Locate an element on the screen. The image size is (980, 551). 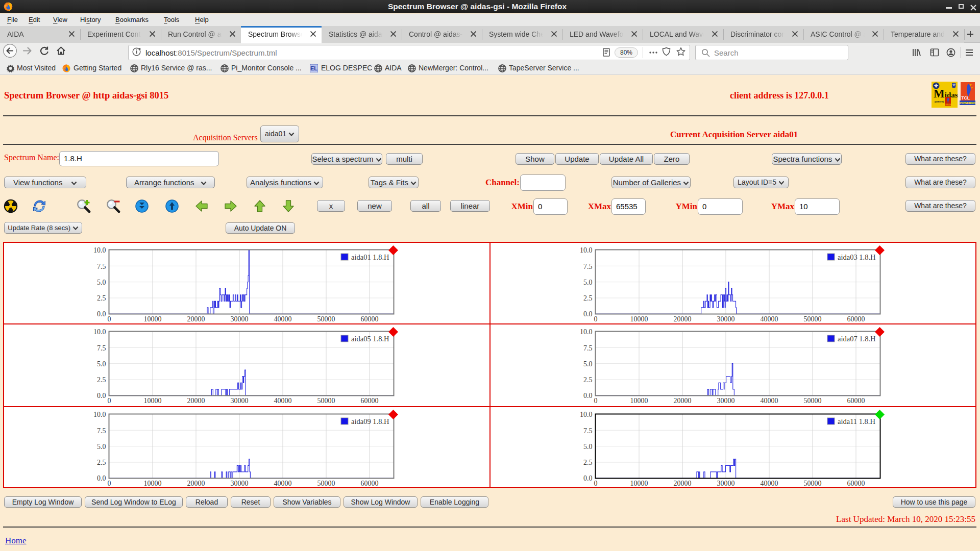
svg-text: aida07 1.8.H is located at coordinates (856, 339).